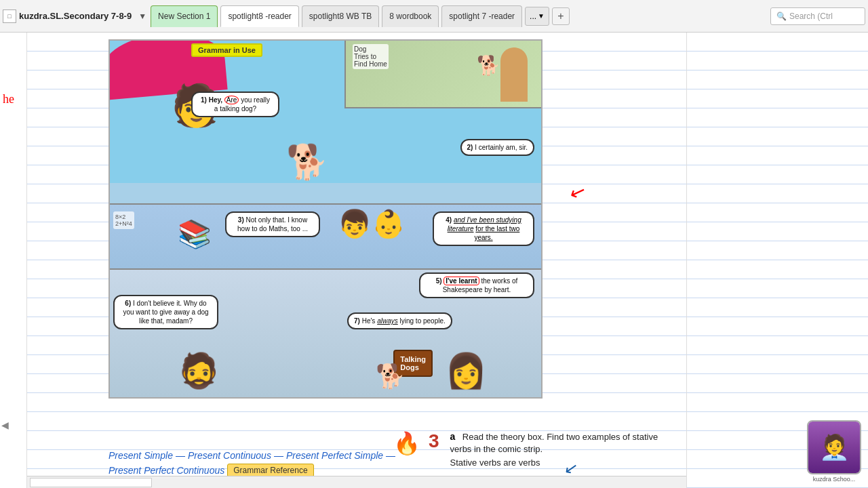  Describe the element at coordinates (75, 16) in the screenshot. I see `doc-title: kuzdra.SL.Secondary 7-8-9` at that location.